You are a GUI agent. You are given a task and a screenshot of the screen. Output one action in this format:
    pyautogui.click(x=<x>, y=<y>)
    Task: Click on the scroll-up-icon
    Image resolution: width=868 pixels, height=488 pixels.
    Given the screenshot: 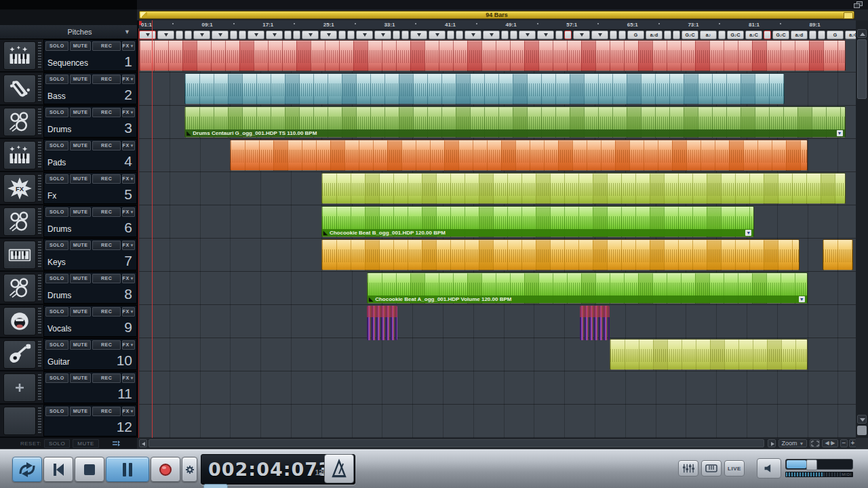 What is the action you would take?
    pyautogui.click(x=862, y=34)
    